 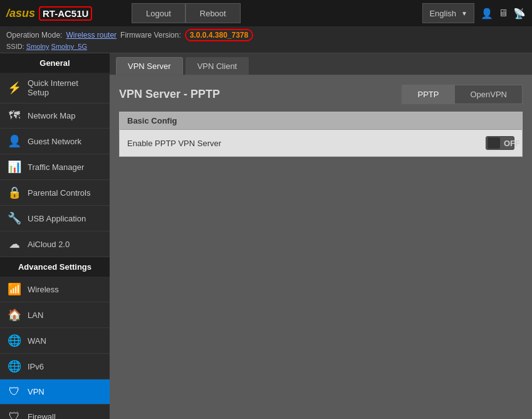 I want to click on sidebar-item-parental-controls: 🔒 Parental Controls, so click(x=55, y=193).